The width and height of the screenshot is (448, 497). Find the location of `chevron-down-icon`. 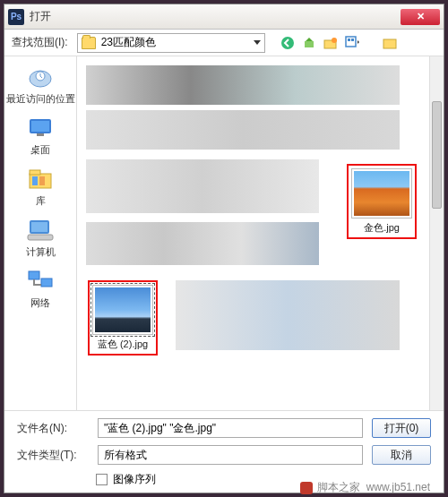

chevron-down-icon is located at coordinates (257, 43).